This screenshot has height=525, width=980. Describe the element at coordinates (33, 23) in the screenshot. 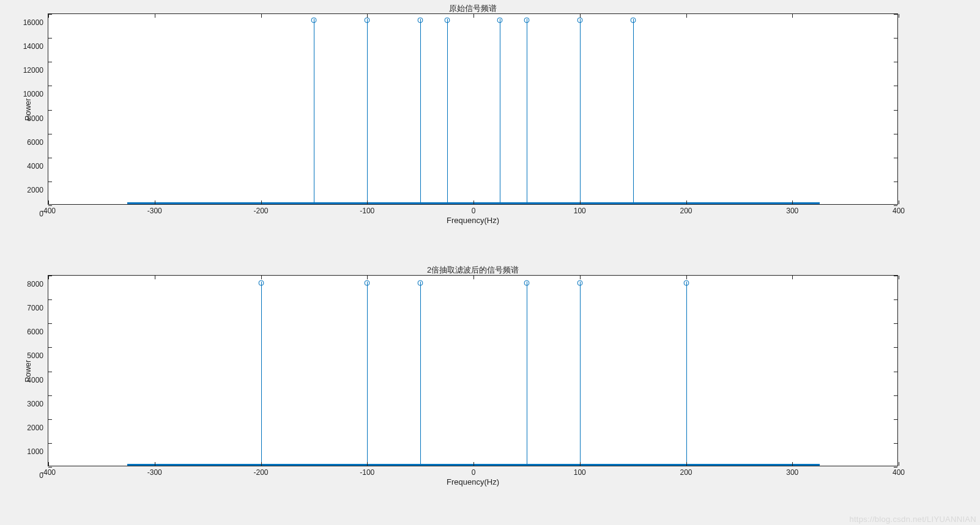

I see `ytick-label: 16000` at that location.